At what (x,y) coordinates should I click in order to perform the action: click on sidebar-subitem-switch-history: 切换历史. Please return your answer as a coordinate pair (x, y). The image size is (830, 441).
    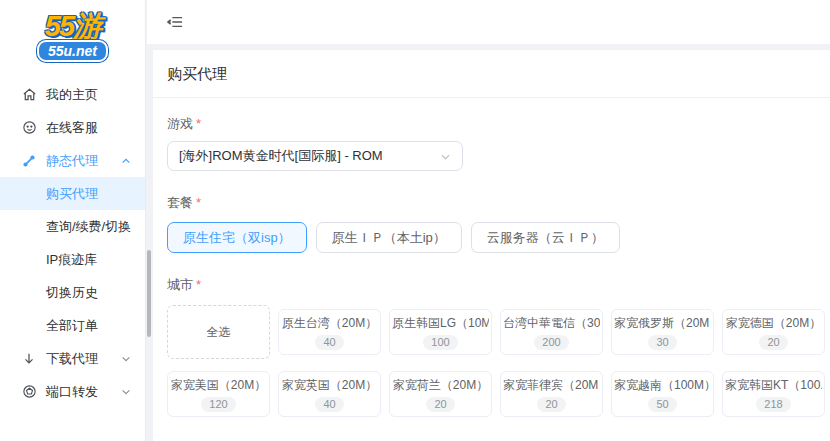
    Looking at the image, I should click on (72, 292).